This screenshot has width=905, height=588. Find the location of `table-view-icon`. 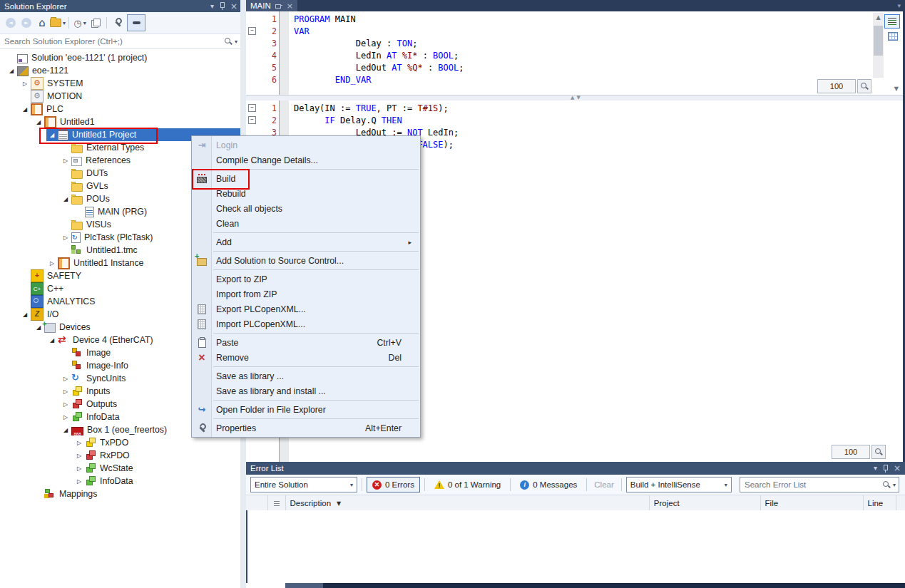

table-view-icon is located at coordinates (893, 36).